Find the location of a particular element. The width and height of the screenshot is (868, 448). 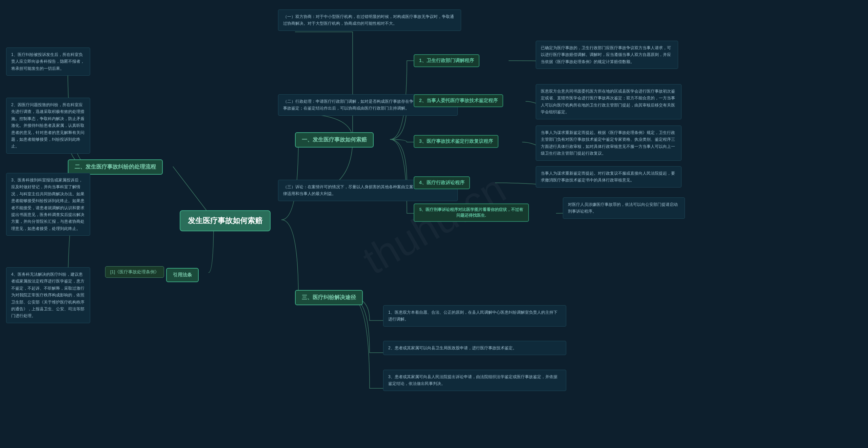

bottom-text-box-1: 1、医患双方本着自愿、合法、公正的原则，在县人民调解中心医患纠纷调解室负责人的主… is located at coordinates (475, 316).